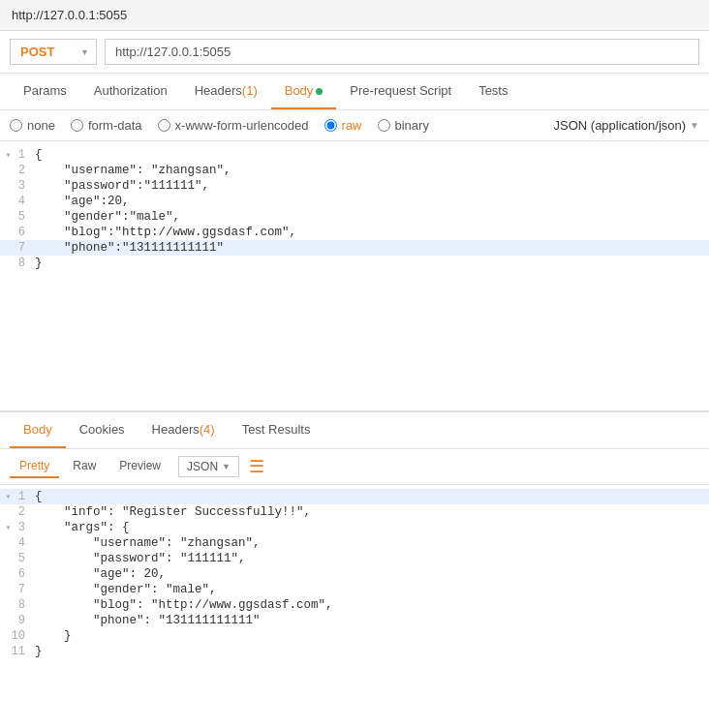  I want to click on line-content: "blog":"http://www.ggsdasf.com",, so click(372, 232).